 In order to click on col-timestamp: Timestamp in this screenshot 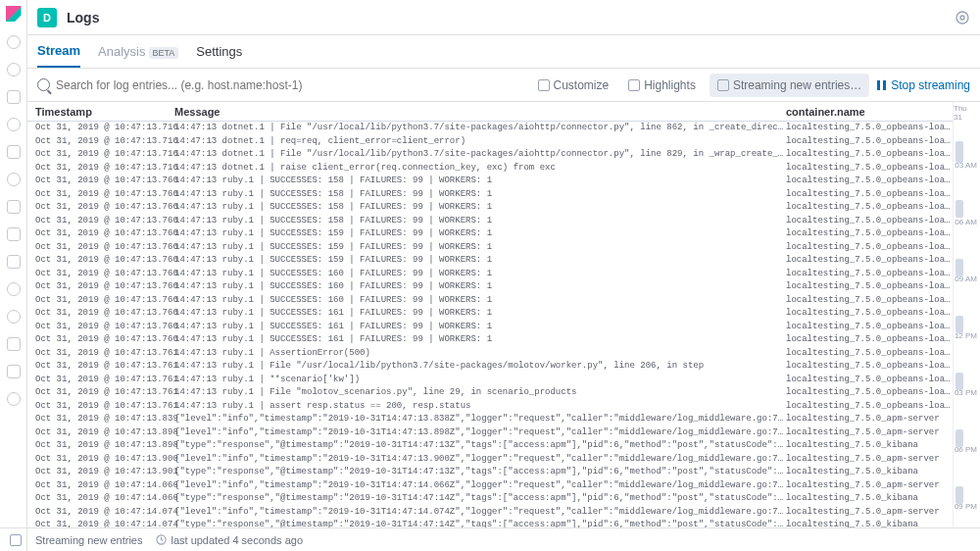, I will do `click(101, 112)`.